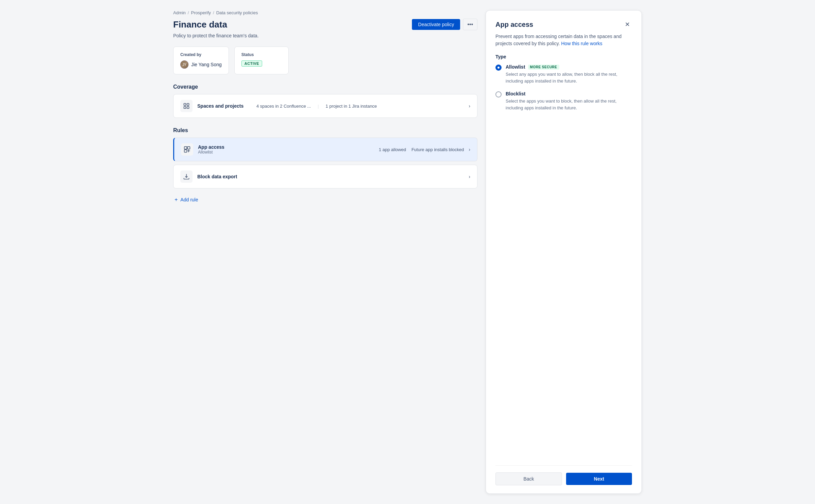 The height and width of the screenshot is (504, 815). What do you see at coordinates (529, 479) in the screenshot?
I see `back-button: Back` at bounding box center [529, 479].